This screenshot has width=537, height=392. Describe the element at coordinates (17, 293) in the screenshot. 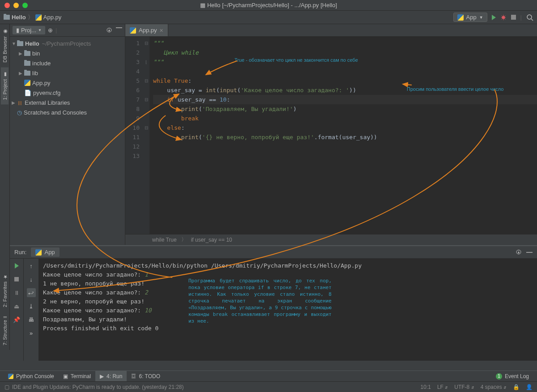

I see `pause-button: ⏸` at that location.